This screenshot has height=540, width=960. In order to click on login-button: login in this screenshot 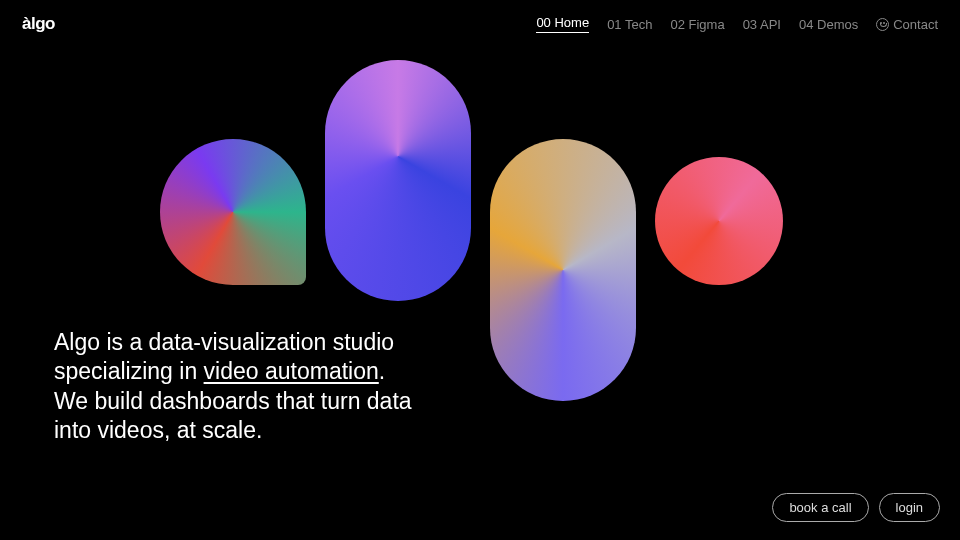, I will do `click(910, 508)`.